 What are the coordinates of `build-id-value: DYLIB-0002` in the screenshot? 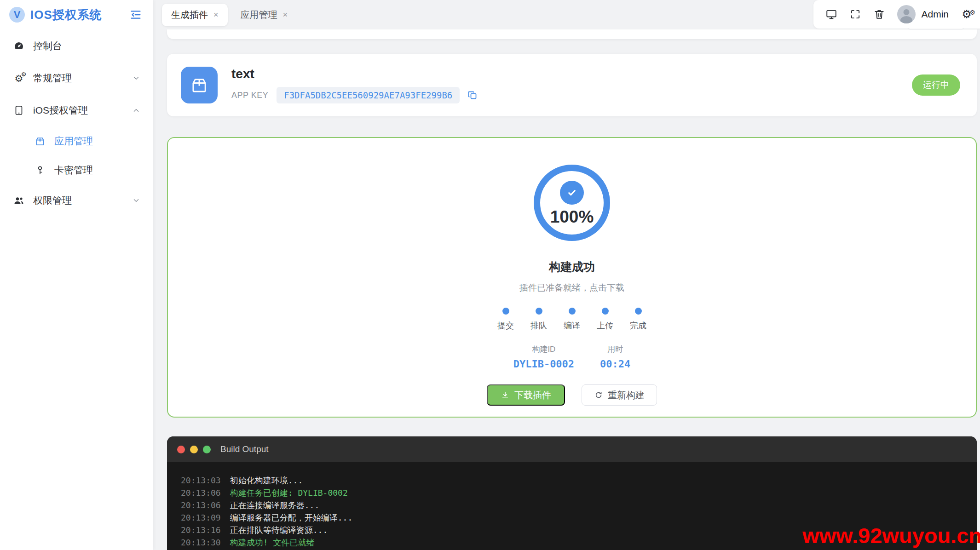 It's located at (544, 364).